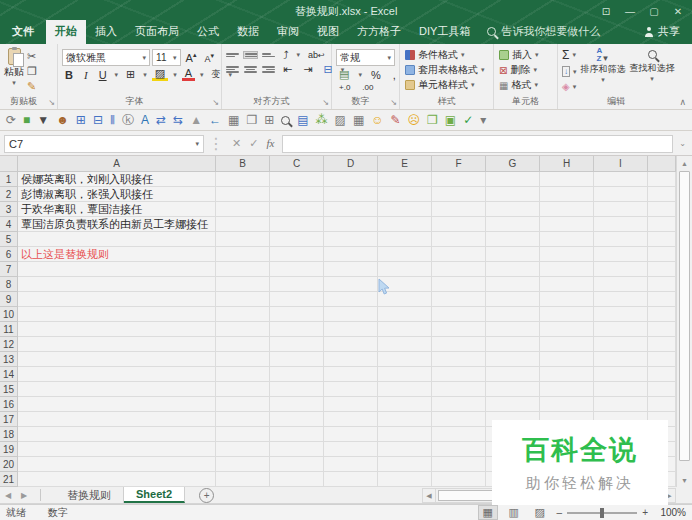 This screenshot has width=692, height=520. I want to click on fill-button: ↓▾, so click(570, 72).